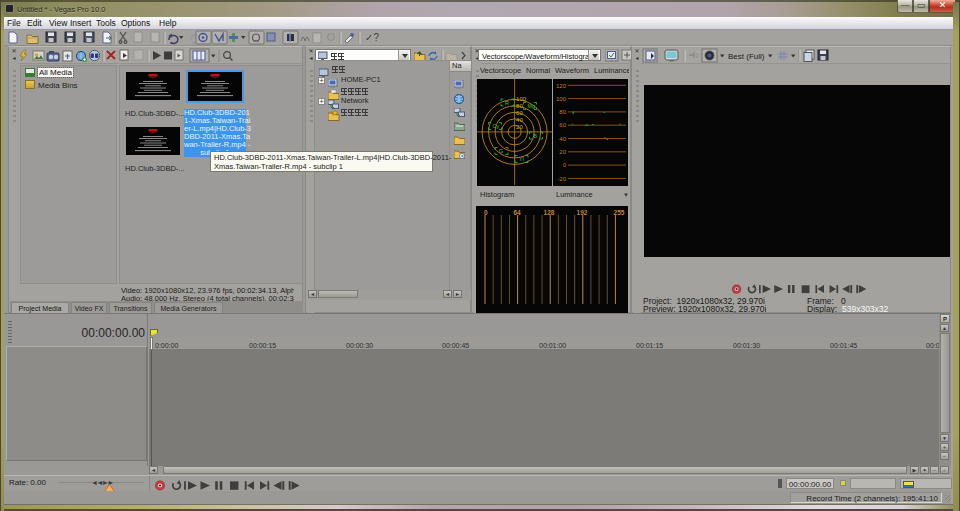 The width and height of the screenshot is (960, 511). What do you see at coordinates (536, 136) in the screenshot?
I see `svg-text: B` at bounding box center [536, 136].